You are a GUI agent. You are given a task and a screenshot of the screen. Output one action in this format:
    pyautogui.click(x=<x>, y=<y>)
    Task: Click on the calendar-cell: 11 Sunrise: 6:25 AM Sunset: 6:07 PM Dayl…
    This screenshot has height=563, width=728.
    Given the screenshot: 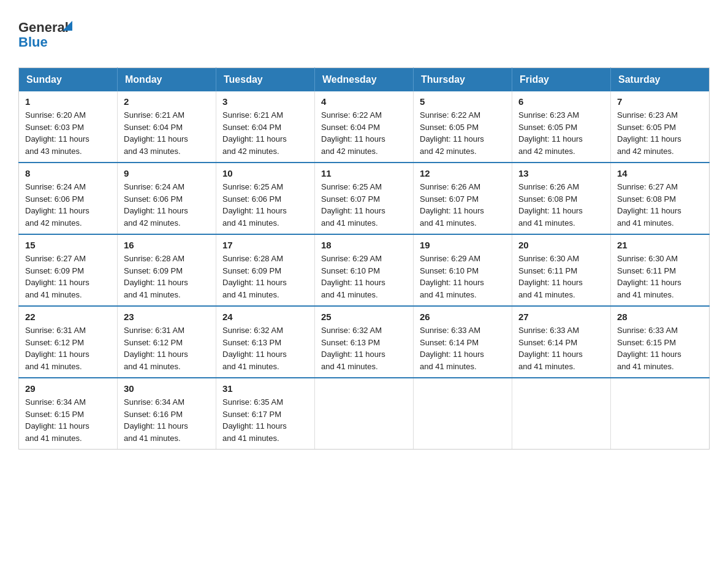 What is the action you would take?
    pyautogui.click(x=364, y=199)
    